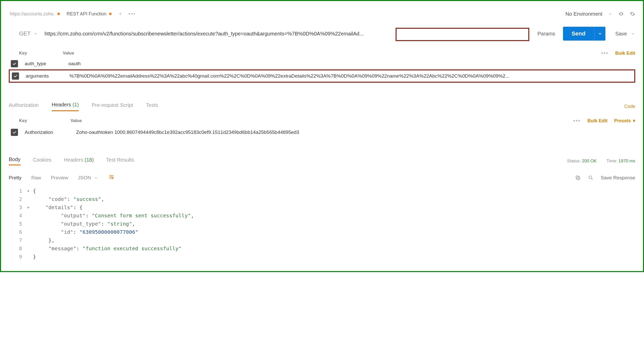 Image resolution: width=644 pixels, height=343 pixels. I want to click on presets-link: Presets ▾, so click(625, 121).